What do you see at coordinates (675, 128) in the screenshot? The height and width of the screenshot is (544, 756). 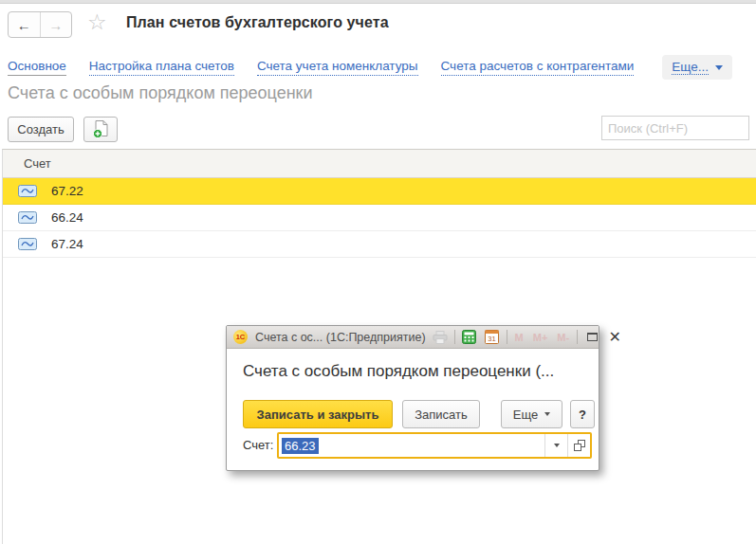 I see `search-input` at bounding box center [675, 128].